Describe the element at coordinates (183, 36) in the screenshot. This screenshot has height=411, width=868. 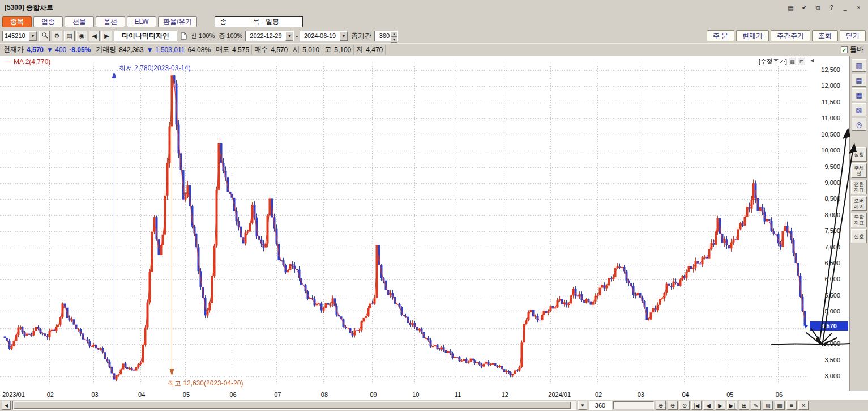
I see `document-icon` at that location.